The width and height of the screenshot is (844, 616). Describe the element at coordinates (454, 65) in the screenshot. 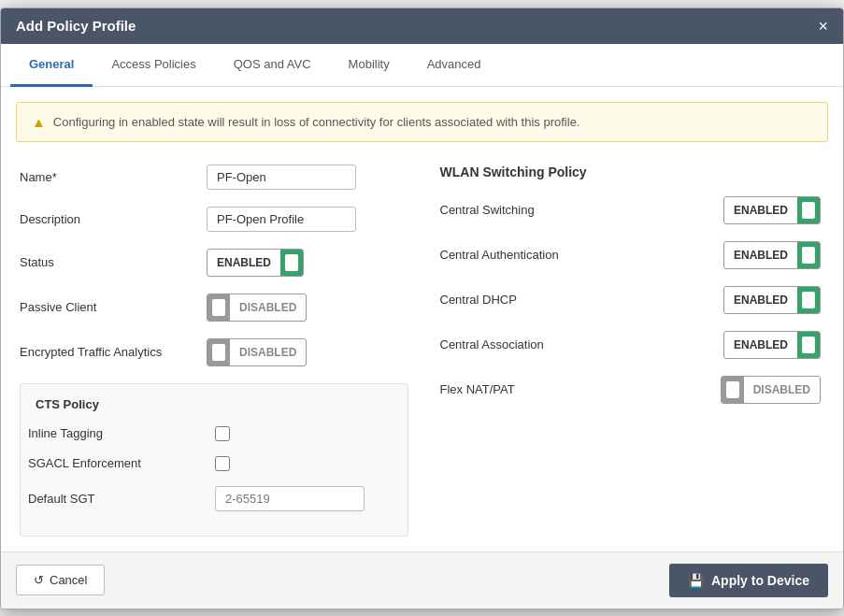

I see `tab-advanced: Advanced` at that location.